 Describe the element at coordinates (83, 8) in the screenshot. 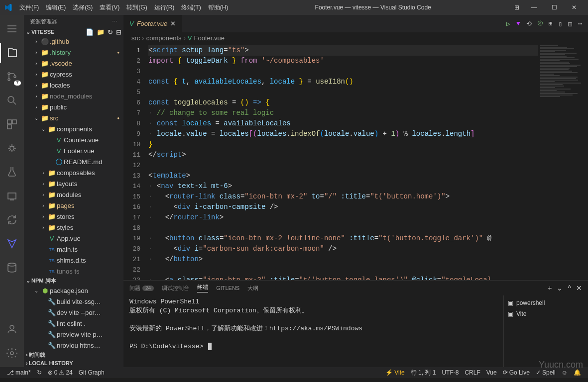

I see `menu-select: 选择(S)` at that location.